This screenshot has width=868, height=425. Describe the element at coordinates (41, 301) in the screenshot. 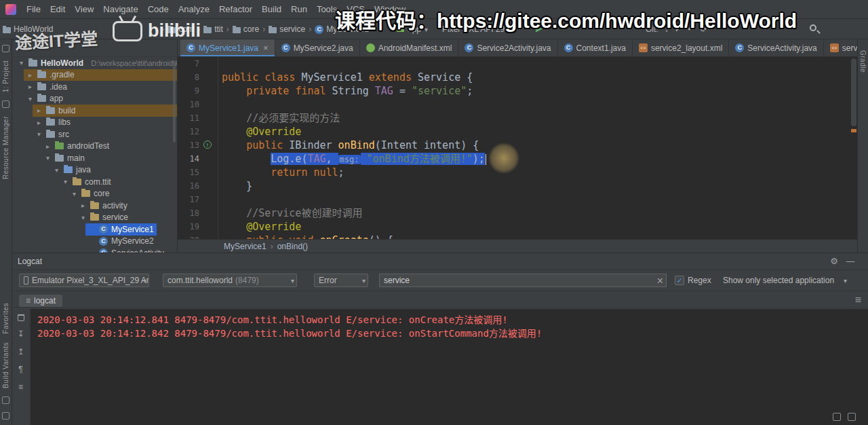

I see `logcat-tab: ≡ logcat` at that location.